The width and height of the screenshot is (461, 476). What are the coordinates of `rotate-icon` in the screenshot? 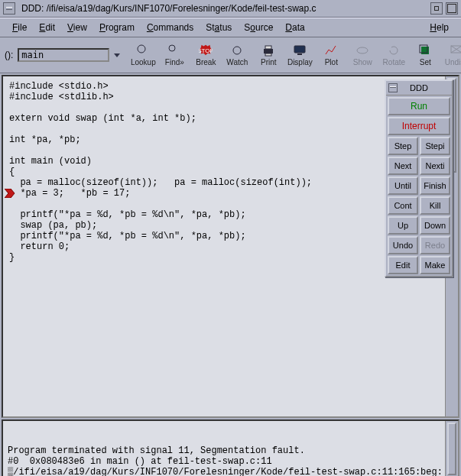 It's located at (394, 50).